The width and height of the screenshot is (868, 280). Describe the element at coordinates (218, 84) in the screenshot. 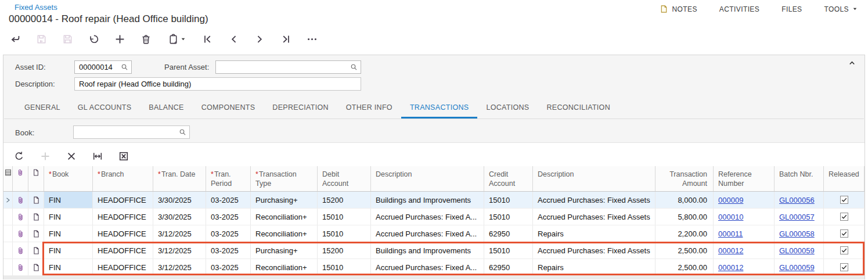

I see `description-input` at that location.